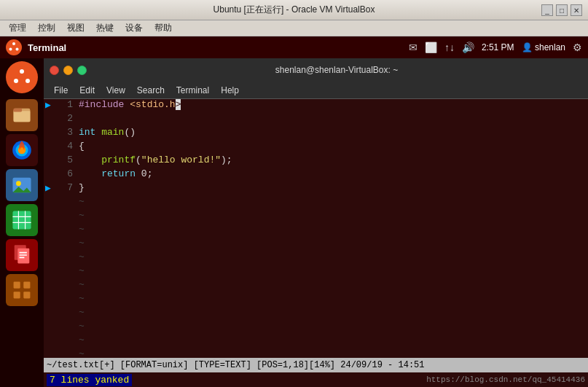 The width and height of the screenshot is (588, 387). What do you see at coordinates (230, 90) in the screenshot?
I see `term-menu-help: Help` at bounding box center [230, 90].